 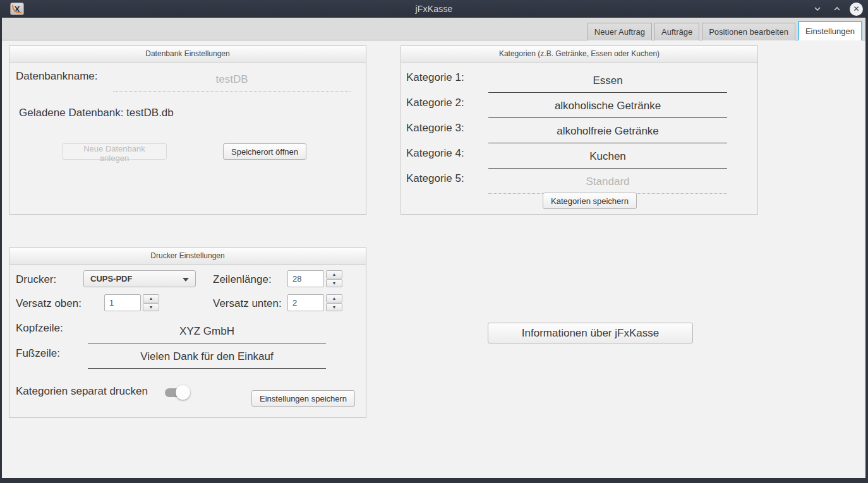 I want to click on database-settings-panel: Datenbank Einstellungen Datenbankname: G…, so click(x=188, y=130).